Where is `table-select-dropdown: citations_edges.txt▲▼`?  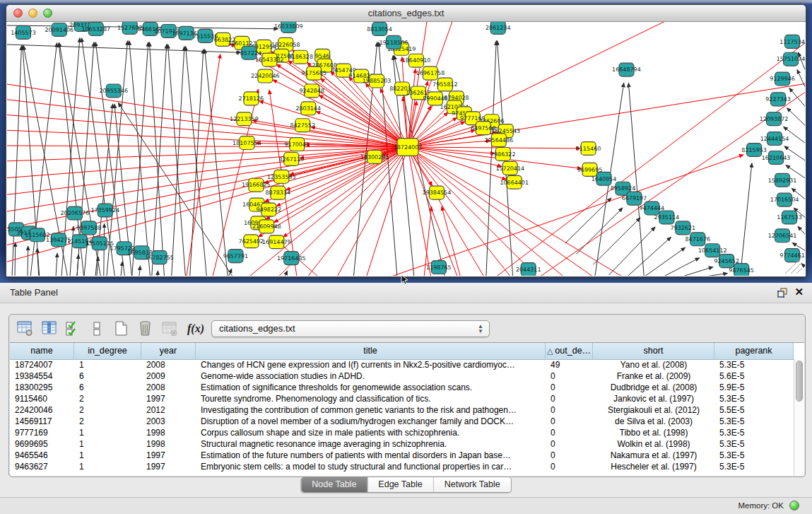
table-select-dropdown: citations_edges.txt▲▼ is located at coordinates (351, 329).